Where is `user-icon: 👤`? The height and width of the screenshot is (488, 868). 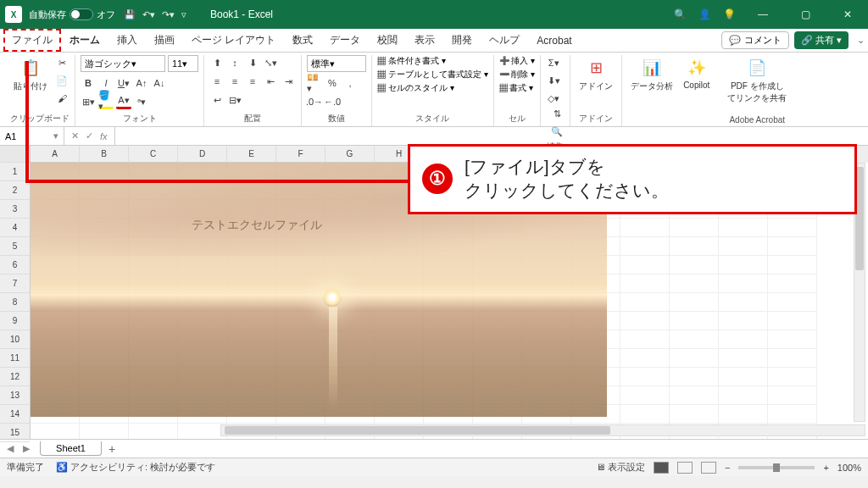 user-icon: 👤 is located at coordinates (705, 14).